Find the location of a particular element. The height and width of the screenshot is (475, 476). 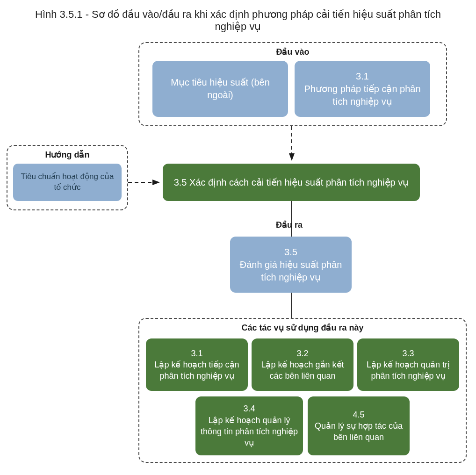

task-2-text: Lập kế hoạch quản trị phân tích nghiệp v… is located at coordinates (408, 370).